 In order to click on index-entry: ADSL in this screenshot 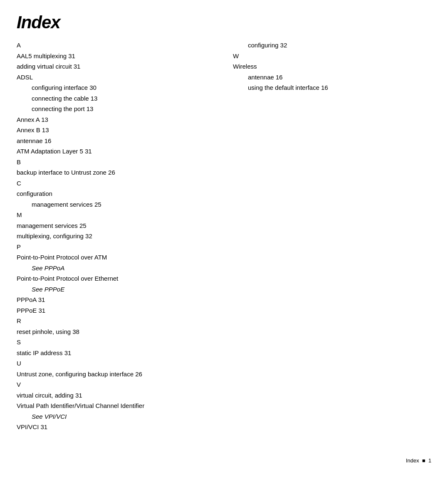, I will do `click(125, 77)`.